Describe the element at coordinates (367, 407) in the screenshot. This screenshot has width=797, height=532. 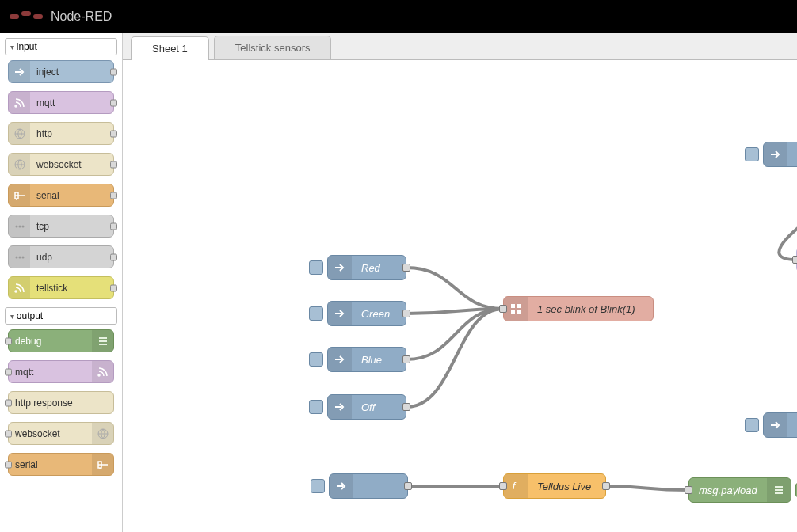
I see `node-inject-off: Off` at that location.